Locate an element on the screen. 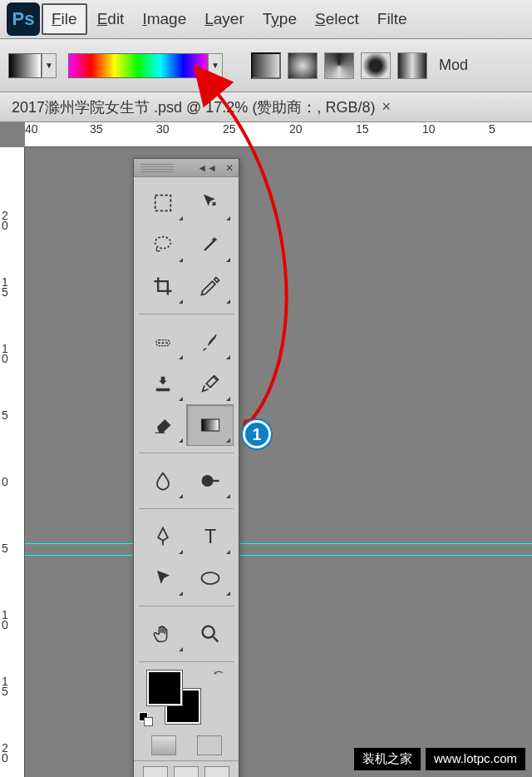 This screenshot has height=777, width=532. crop-tool is located at coordinates (163, 286).